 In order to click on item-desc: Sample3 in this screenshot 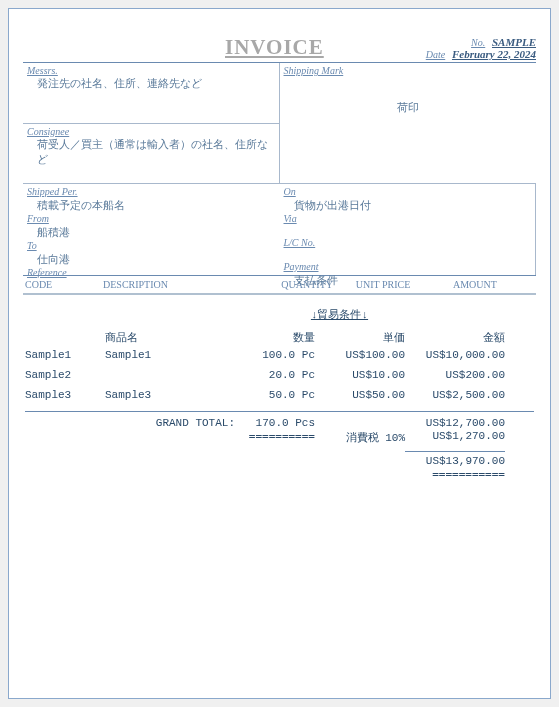, I will do `click(170, 395)`.